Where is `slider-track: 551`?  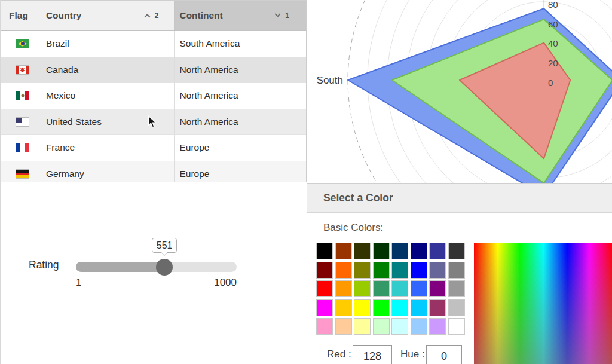
slider-track: 551 is located at coordinates (157, 267).